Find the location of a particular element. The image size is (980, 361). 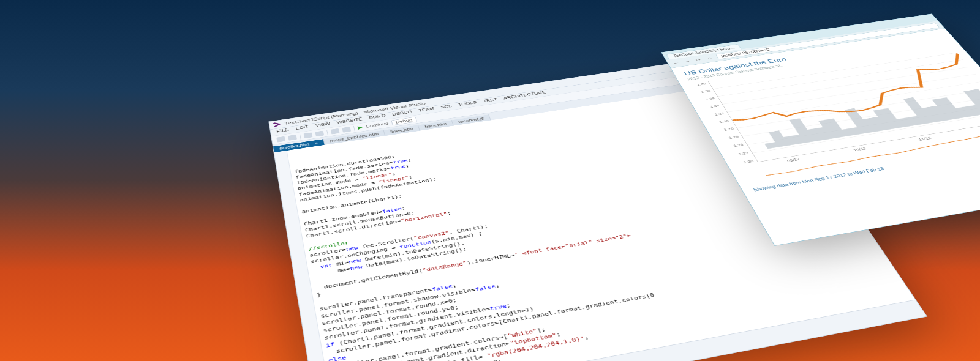

nav-back-icon: ← is located at coordinates (676, 63).